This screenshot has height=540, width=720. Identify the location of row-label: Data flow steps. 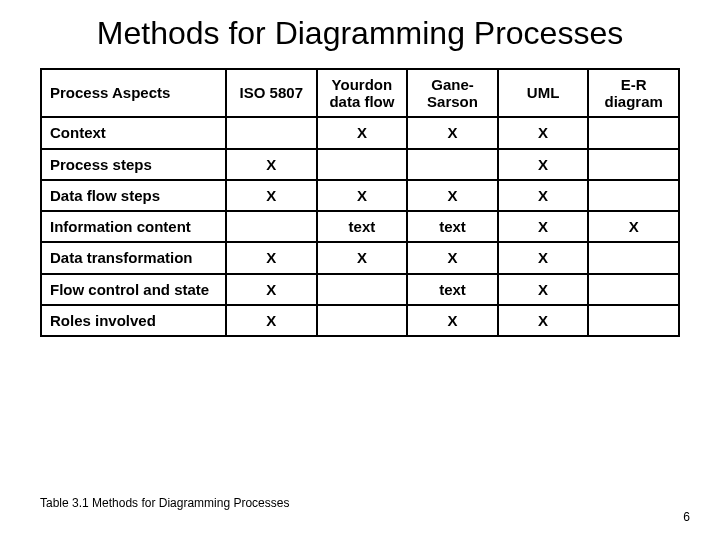
(134, 196).